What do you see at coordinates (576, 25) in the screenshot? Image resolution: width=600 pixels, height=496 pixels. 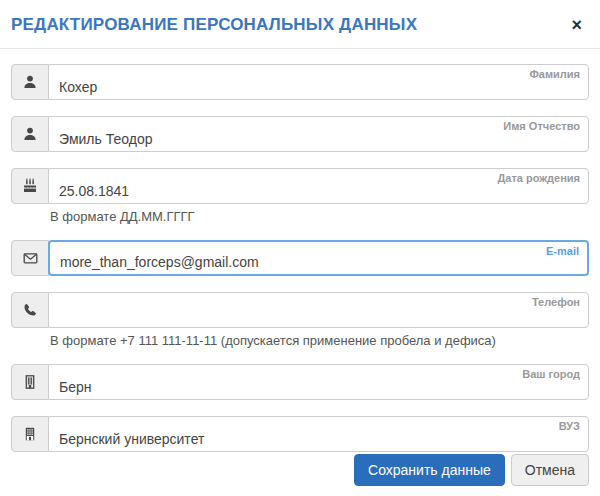 I see `close-icon: ×` at bounding box center [576, 25].